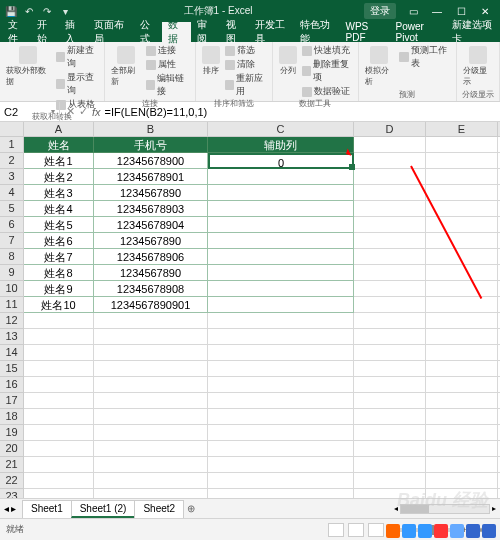 The height and width of the screenshot is (540, 500). I want to click on cell: 姓名, so click(59, 145).